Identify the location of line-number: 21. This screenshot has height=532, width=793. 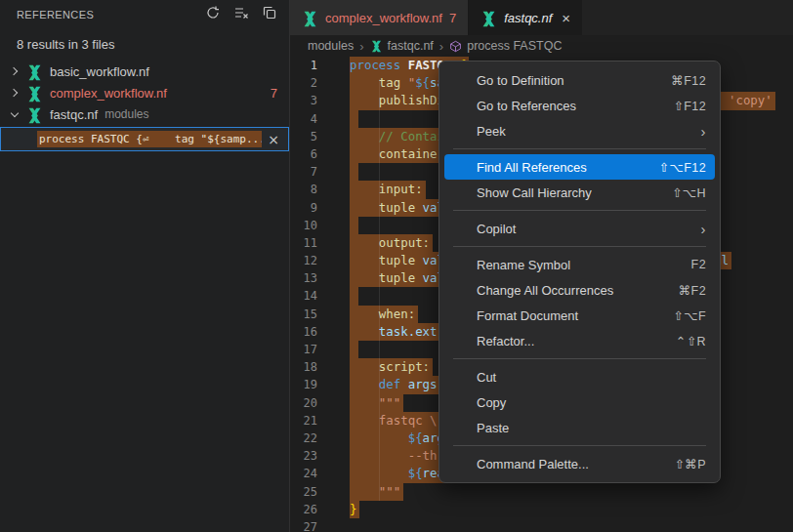
(304, 421).